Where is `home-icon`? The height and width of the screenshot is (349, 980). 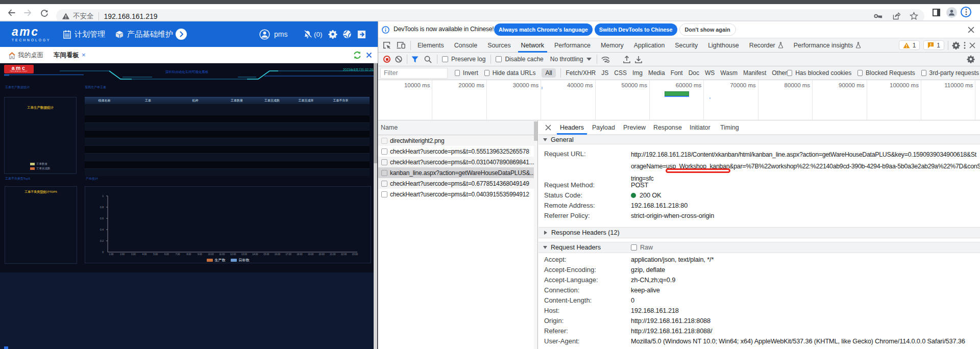 home-icon is located at coordinates (12, 55).